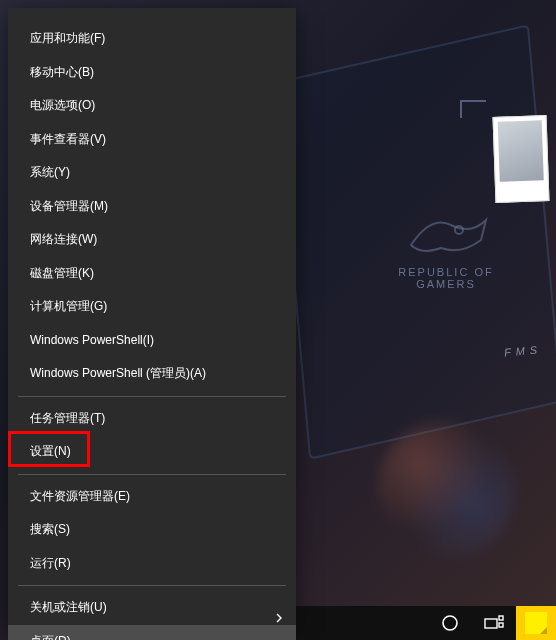  I want to click on menu-item-label: 网络连接(W), so click(64, 239).